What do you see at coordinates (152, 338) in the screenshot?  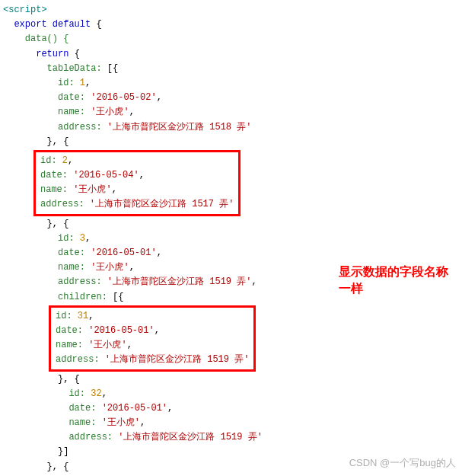 I see `highlight-box-2: id: 31, date: '2016-05-01', name: '王小虎',…` at bounding box center [152, 338].